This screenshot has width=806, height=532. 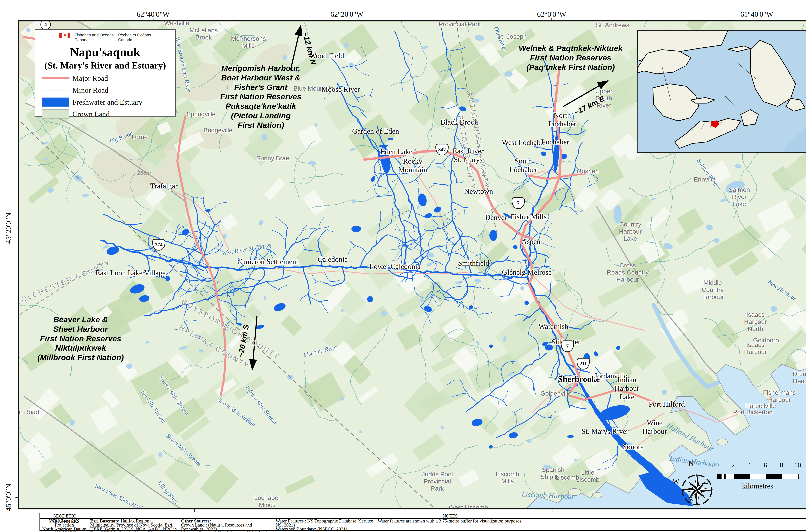 I want to click on town-label: Cross Roads Country Harbour, so click(x=628, y=272).